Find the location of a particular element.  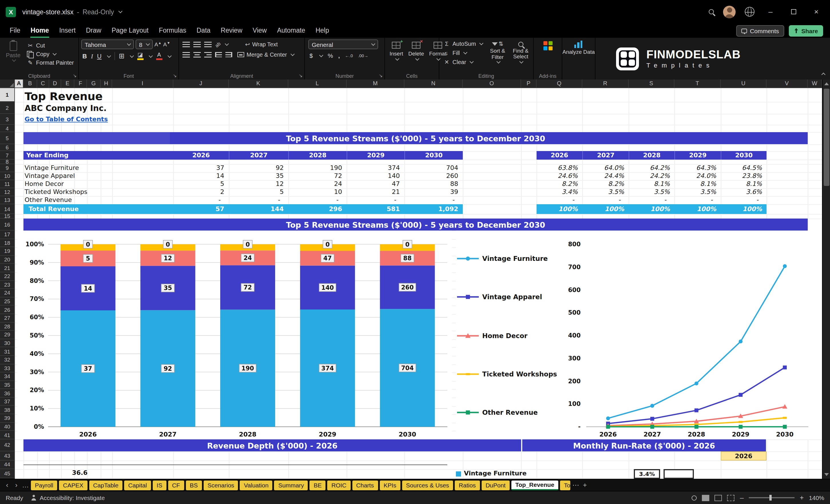

collapse-ribbon-chevron-icon is located at coordinates (823, 75).